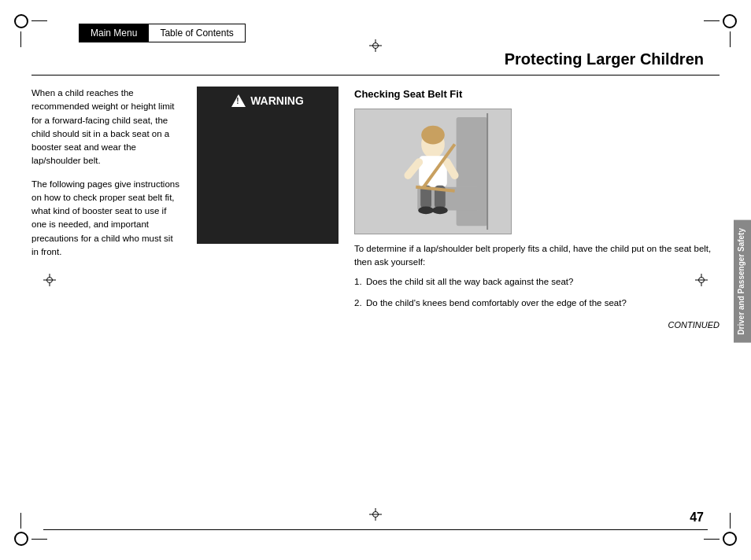  I want to click on left-paragraph-2: The following pages give instructions on…, so click(106, 219).